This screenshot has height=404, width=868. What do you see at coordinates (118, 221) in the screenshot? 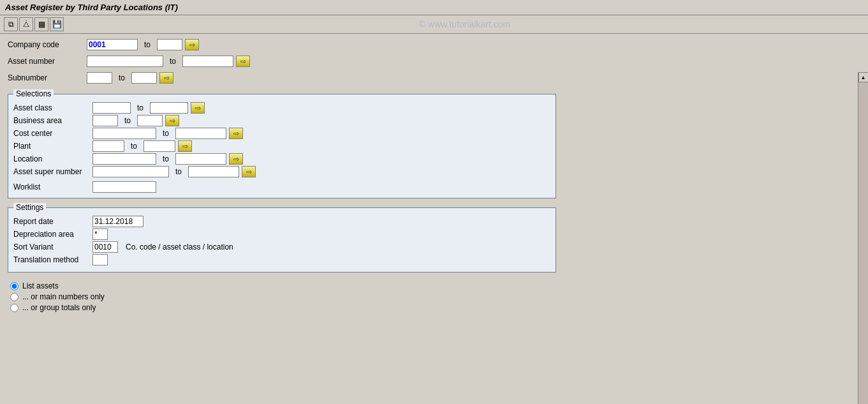
I see `report-date-input` at bounding box center [118, 221].